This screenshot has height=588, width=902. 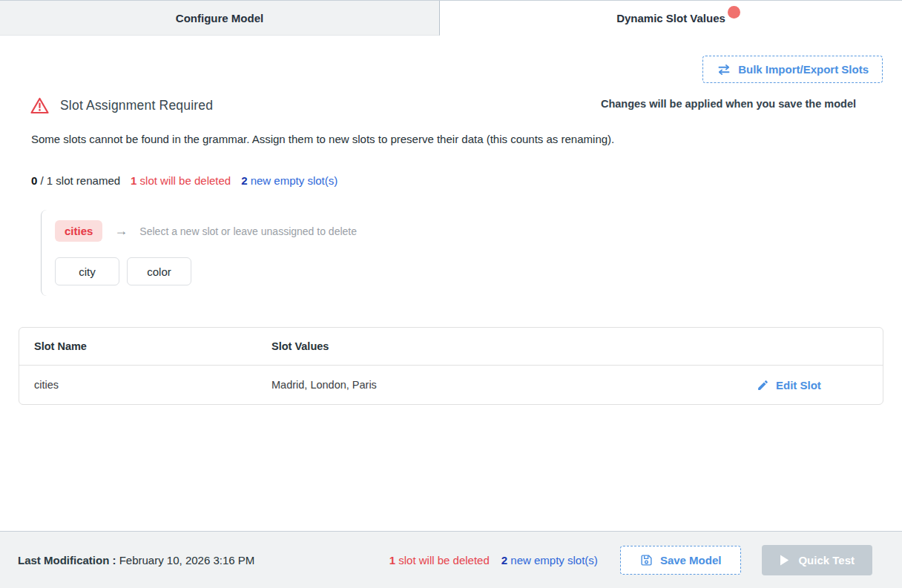 What do you see at coordinates (300, 253) in the screenshot?
I see `slot-assignment-block: cities → Select a new slot or leave unas…` at bounding box center [300, 253].